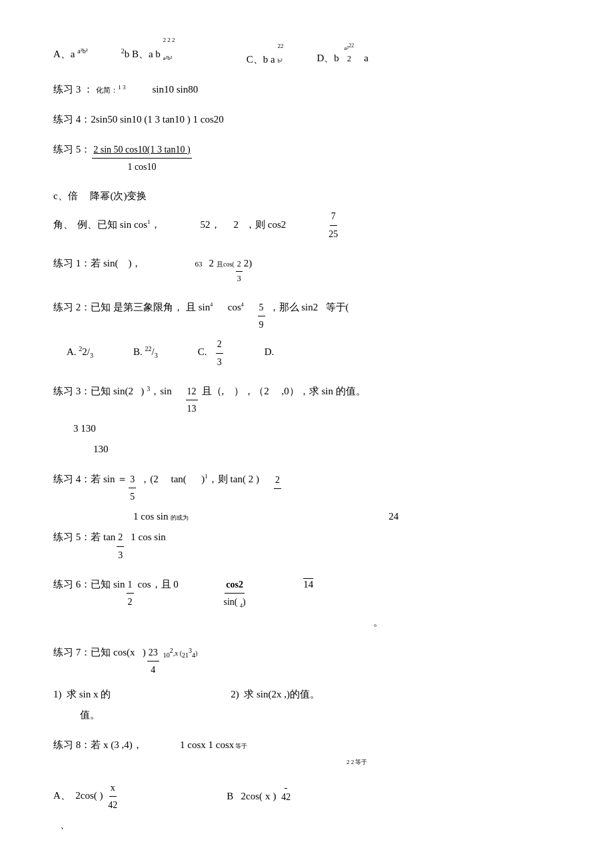 Image resolution: width=613 pixels, height=868 pixels. I want to click on option-B-sub: a²b², so click(168, 58).